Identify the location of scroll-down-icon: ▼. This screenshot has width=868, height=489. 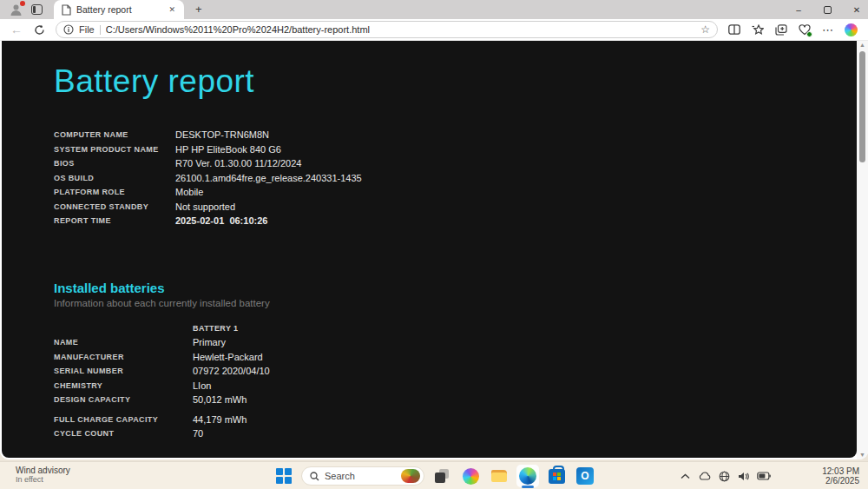
(863, 455).